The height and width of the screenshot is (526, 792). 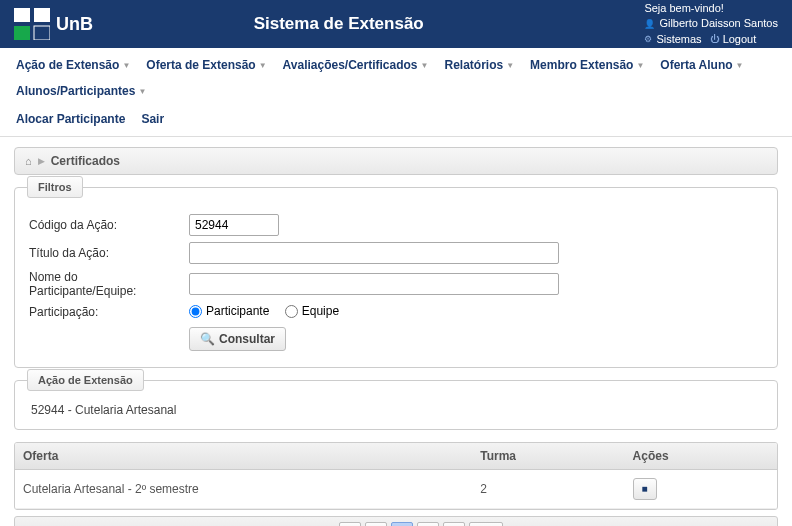 What do you see at coordinates (104, 225) in the screenshot?
I see `label-codigo: Código da Ação:` at bounding box center [104, 225].